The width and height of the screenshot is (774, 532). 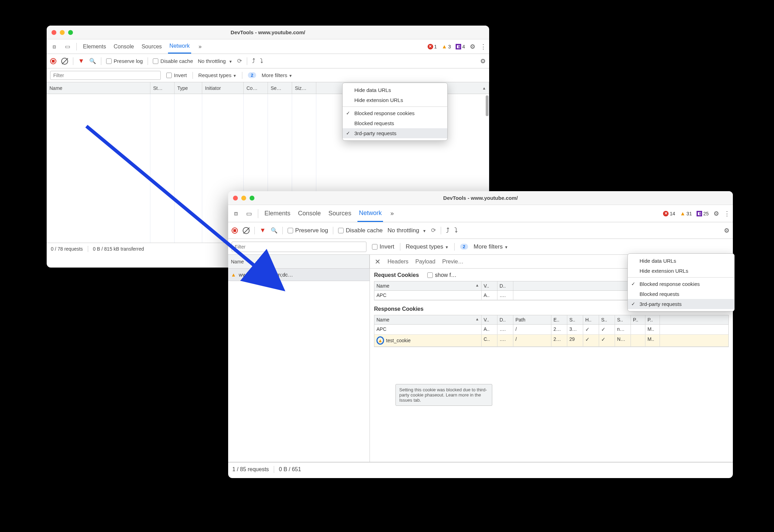 What do you see at coordinates (681, 277) in the screenshot?
I see `menu-separator` at bounding box center [681, 277].